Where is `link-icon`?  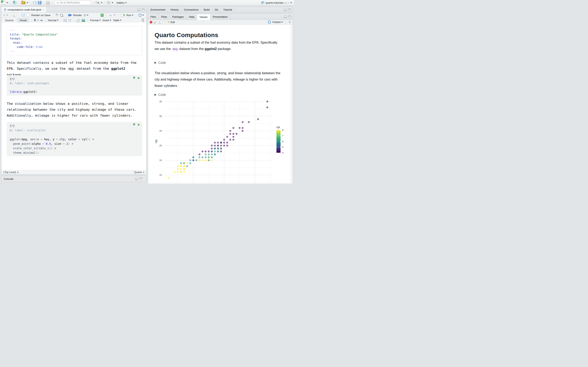
link-icon is located at coordinates (78, 20).